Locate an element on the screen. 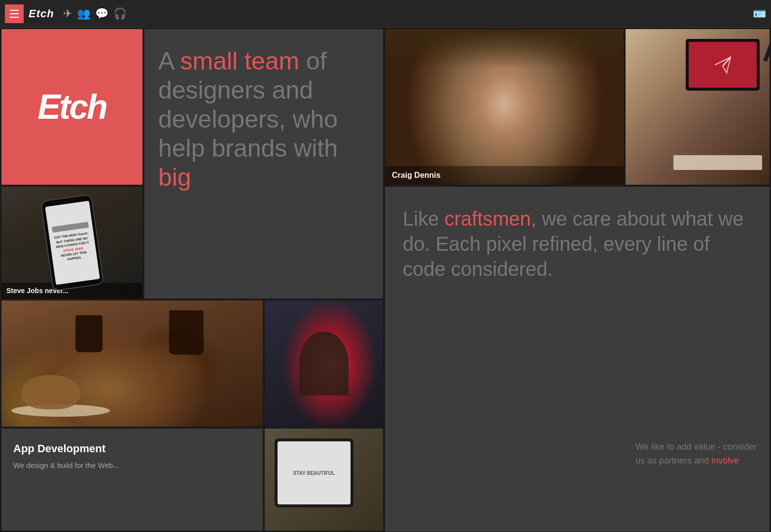 The width and height of the screenshot is (771, 532). value-text: We like to add value - consider us as pa… is located at coordinates (698, 454).